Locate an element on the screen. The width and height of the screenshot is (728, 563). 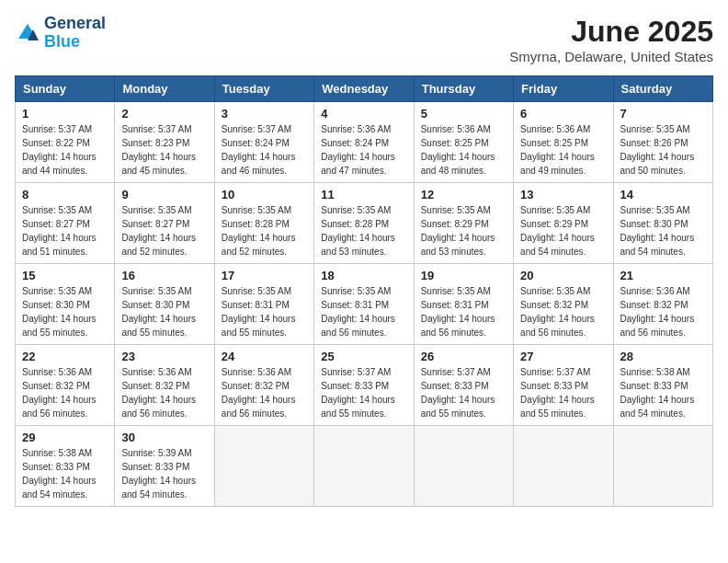
day-cell: 20Sunrise: 5:35 AM Sunset: 8:32 PM Dayli… is located at coordinates (563, 304).